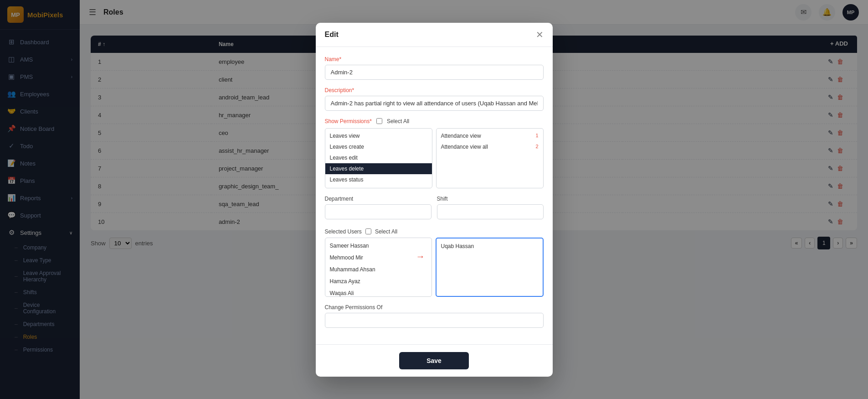  Describe the element at coordinates (378, 199) in the screenshot. I see `department-label: Department` at that location.